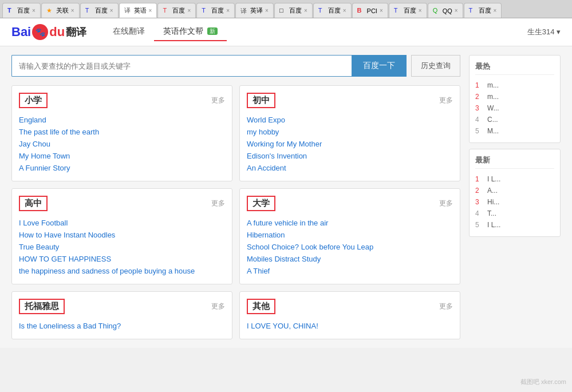 This screenshot has width=572, height=392. What do you see at coordinates (515, 97) in the screenshot?
I see `list-item: 2 m...` at bounding box center [515, 97].